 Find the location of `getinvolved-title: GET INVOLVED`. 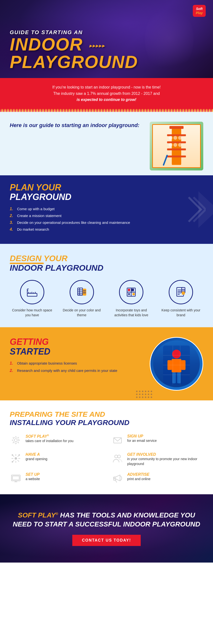

getinvolved-title: GET INVOLVED is located at coordinates (165, 454).